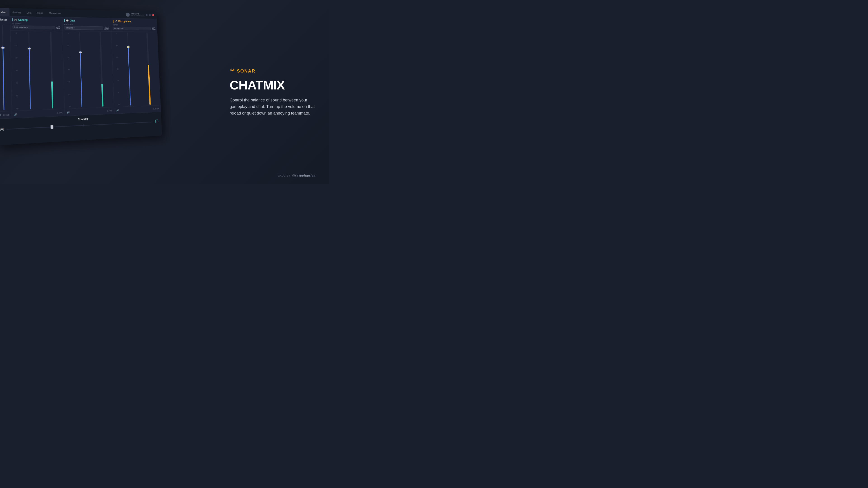  I want to click on mic-title-row: 🎤 Microphone, so click(134, 22).